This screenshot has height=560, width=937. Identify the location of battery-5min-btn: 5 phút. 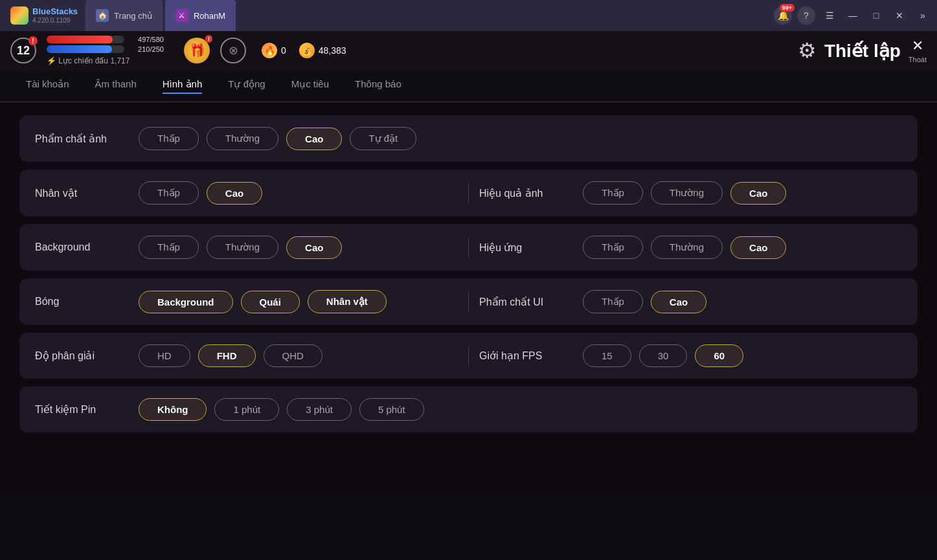
(392, 409).